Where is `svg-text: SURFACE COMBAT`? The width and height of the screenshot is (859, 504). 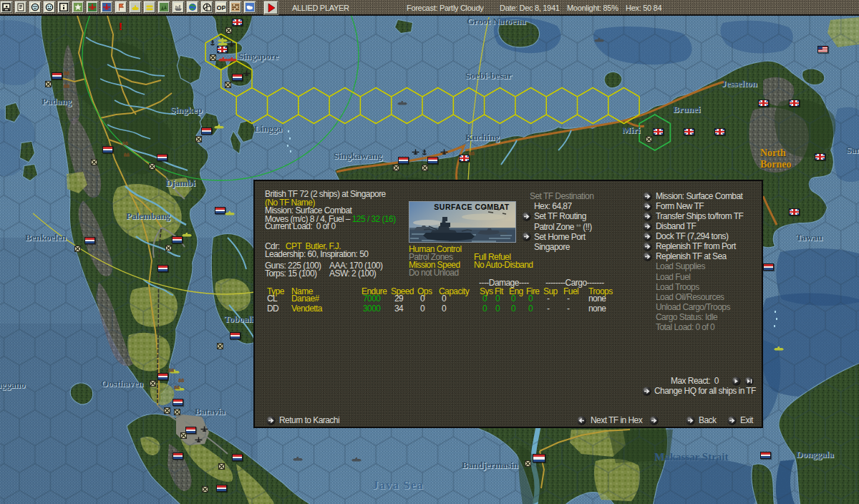
svg-text: SURFACE COMBAT is located at coordinates (471, 207).